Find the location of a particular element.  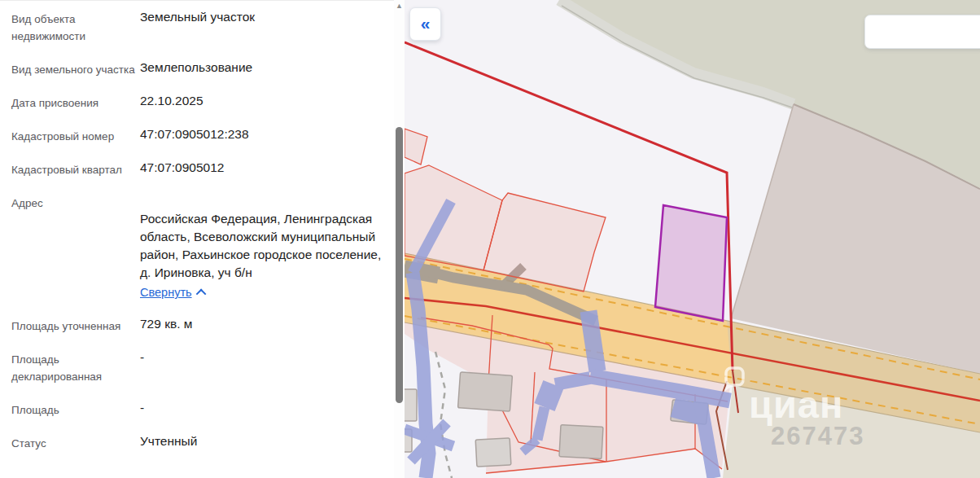

field-assignment-date: Дата присвоения 22.10.2025 is located at coordinates (197, 102).